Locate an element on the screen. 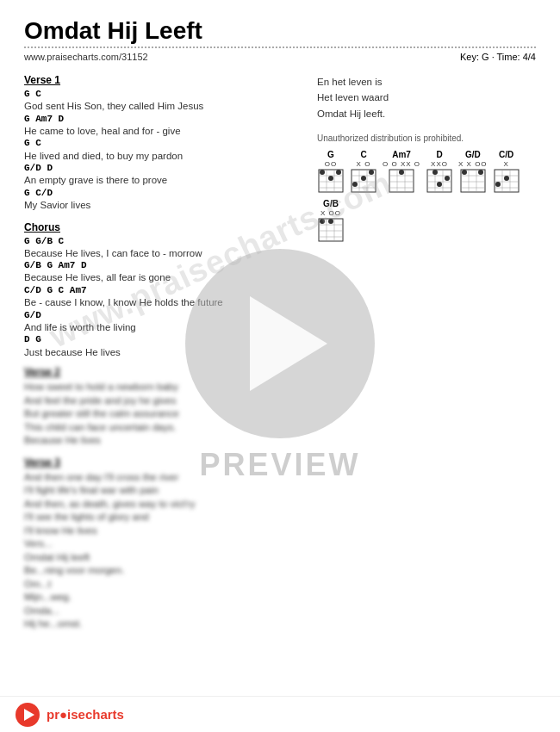 The height and width of the screenshot is (732, 560). unauthorized-text: Unauthorized distribution is prohibited. is located at coordinates (426, 138).